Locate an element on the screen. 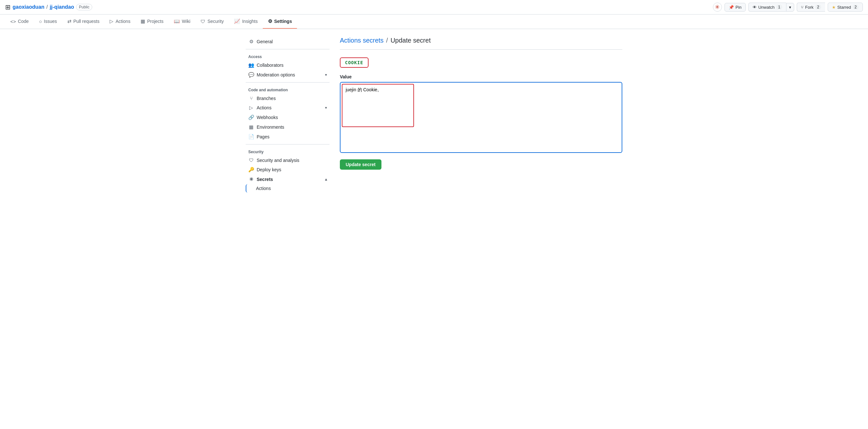  tab-insights: 📈 Insights is located at coordinates (246, 22).